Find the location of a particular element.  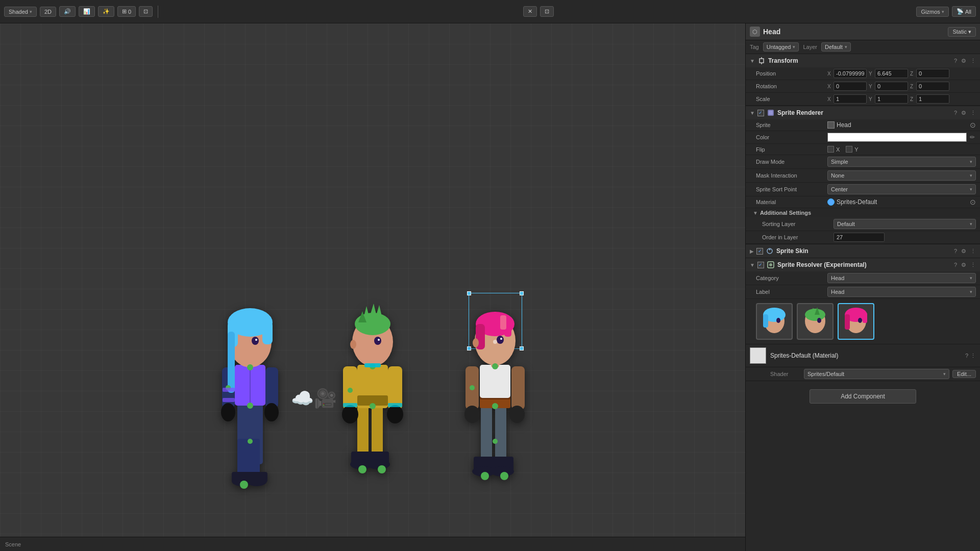

tag-dropdown: Untagged ▾ is located at coordinates (781, 47).